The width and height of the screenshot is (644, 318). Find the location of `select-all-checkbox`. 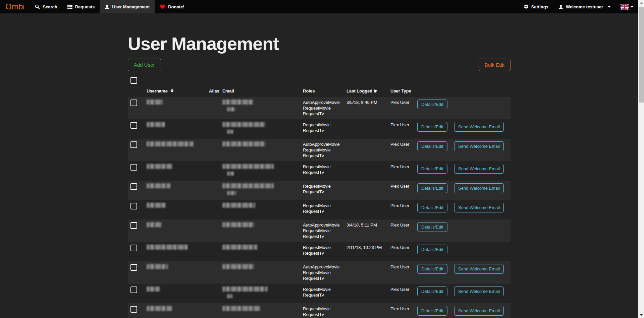

select-all-checkbox is located at coordinates (134, 80).